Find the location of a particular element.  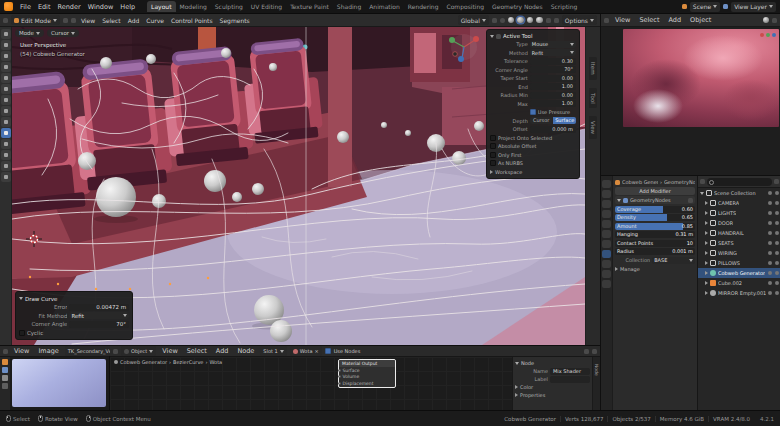

shading-wireframe-icon is located at coordinates (512, 20).